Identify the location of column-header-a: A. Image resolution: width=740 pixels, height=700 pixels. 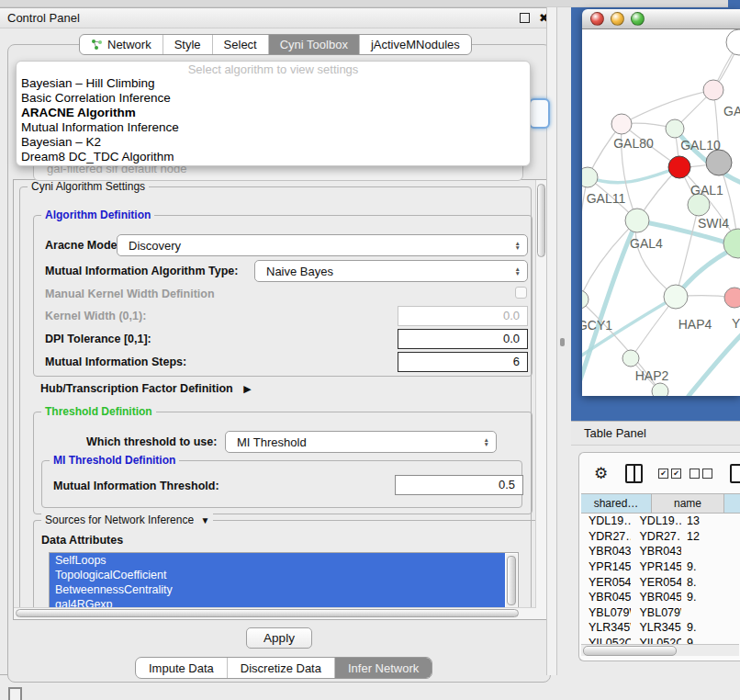
(733, 503).